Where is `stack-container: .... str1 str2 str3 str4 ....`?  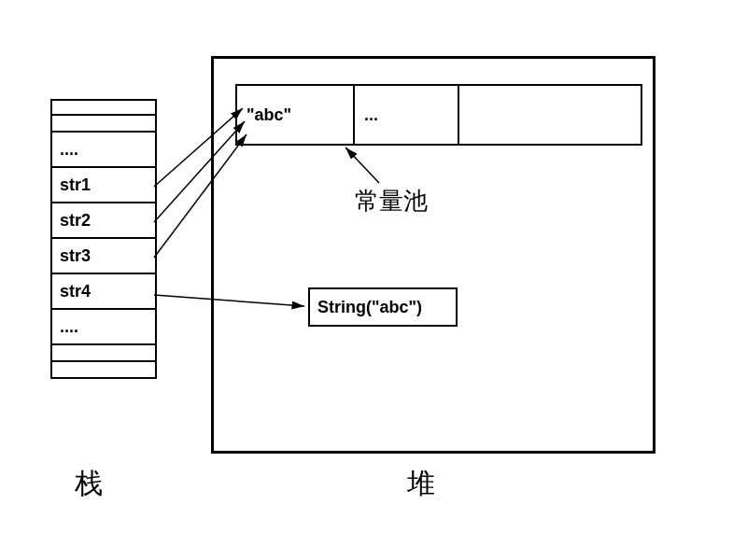 stack-container: .... str1 str2 str3 str4 .... is located at coordinates (104, 239).